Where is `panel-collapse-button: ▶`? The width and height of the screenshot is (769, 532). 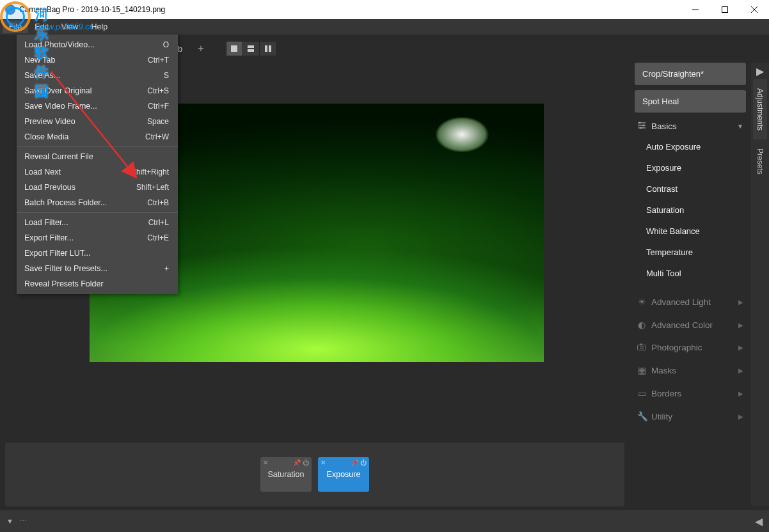
panel-collapse-button: ▶ is located at coordinates (760, 71).